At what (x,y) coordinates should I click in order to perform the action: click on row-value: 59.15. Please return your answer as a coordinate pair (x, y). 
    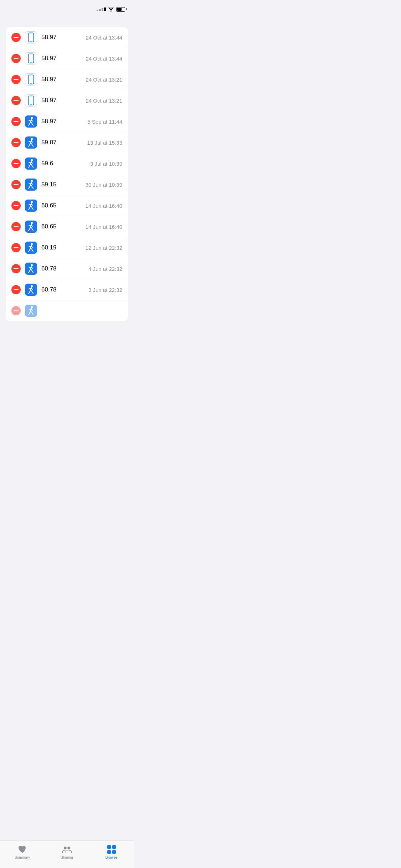
    Looking at the image, I should click on (61, 185).